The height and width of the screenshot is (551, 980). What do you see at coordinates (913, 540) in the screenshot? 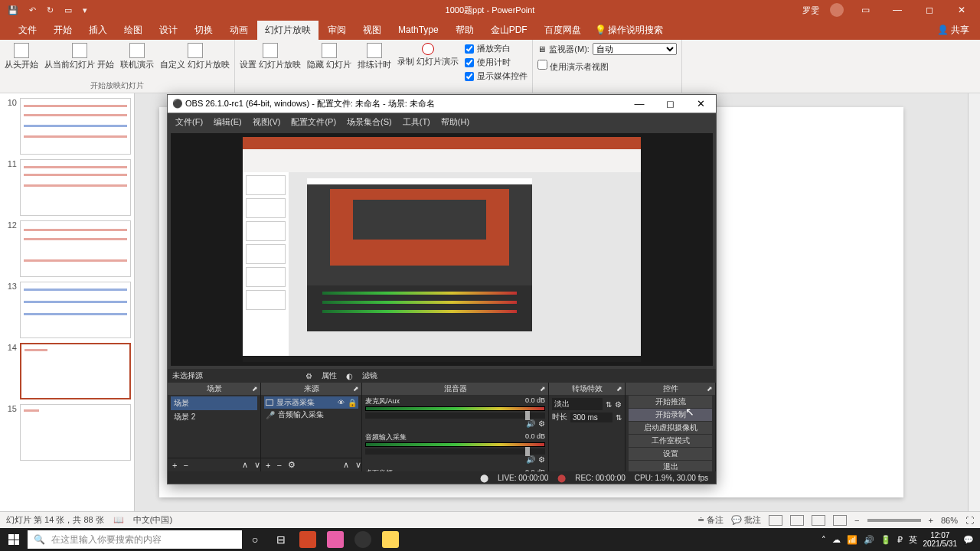
I see `tray-ime-lang: 英` at bounding box center [913, 540].